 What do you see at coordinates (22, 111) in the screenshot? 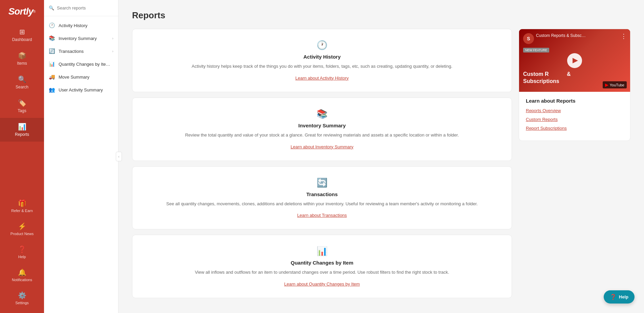
I see `sidebar-item-label: Tags` at bounding box center [22, 111].